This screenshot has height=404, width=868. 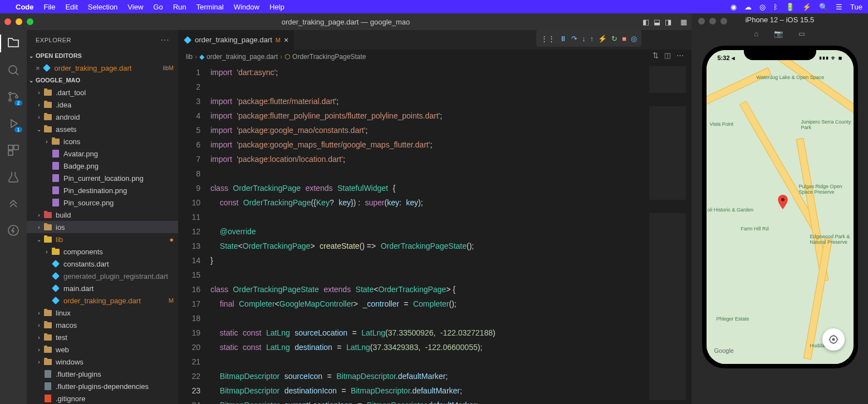 I want to click on devtools-icon: ◎, so click(x=634, y=39).